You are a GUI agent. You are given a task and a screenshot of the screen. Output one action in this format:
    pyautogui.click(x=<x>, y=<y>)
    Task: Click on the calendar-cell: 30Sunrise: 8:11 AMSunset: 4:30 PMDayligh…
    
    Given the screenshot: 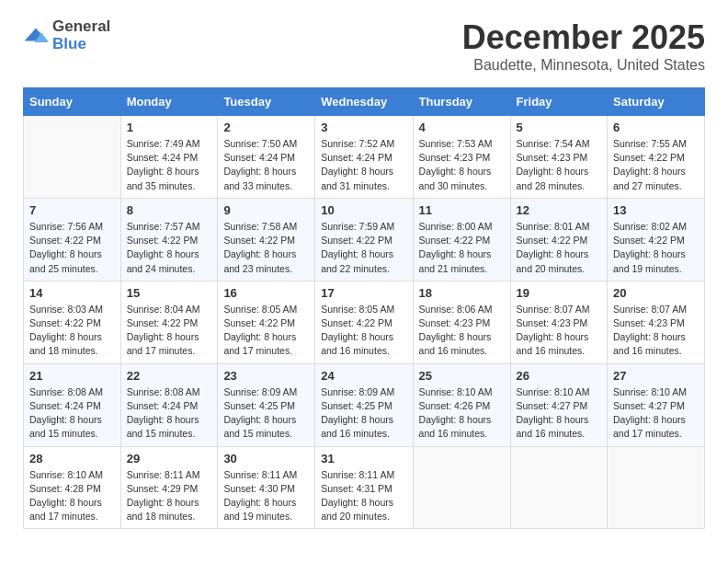 What is the action you would take?
    pyautogui.click(x=267, y=488)
    